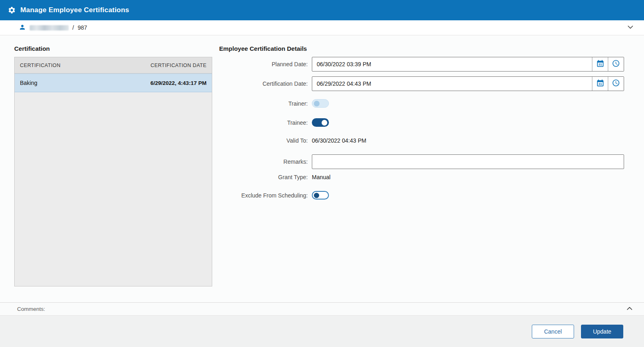 The width and height of the screenshot is (644, 347). Describe the element at coordinates (616, 64) in the screenshot. I see `planned-date-time-button` at that location.